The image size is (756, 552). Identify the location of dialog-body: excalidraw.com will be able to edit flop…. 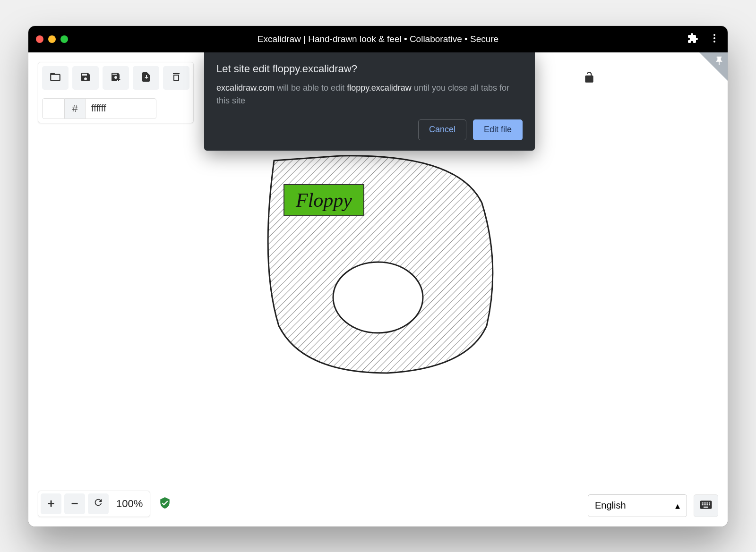
(369, 94).